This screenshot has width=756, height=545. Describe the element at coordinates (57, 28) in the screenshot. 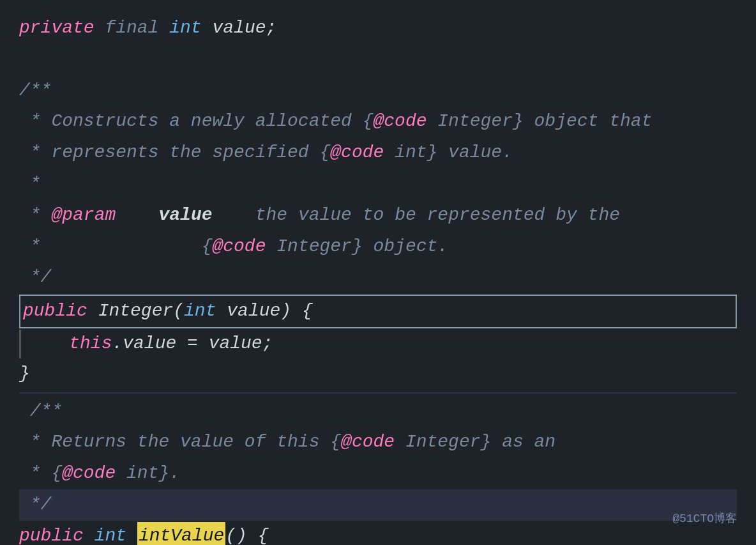

I see `keyword-private: private` at that location.